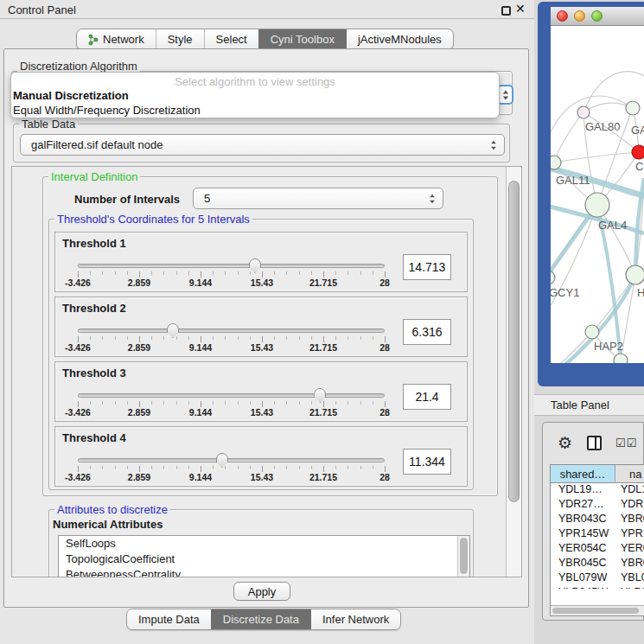 The width and height of the screenshot is (644, 644). What do you see at coordinates (427, 267) in the screenshot?
I see `threshold-1-value-field` at bounding box center [427, 267].